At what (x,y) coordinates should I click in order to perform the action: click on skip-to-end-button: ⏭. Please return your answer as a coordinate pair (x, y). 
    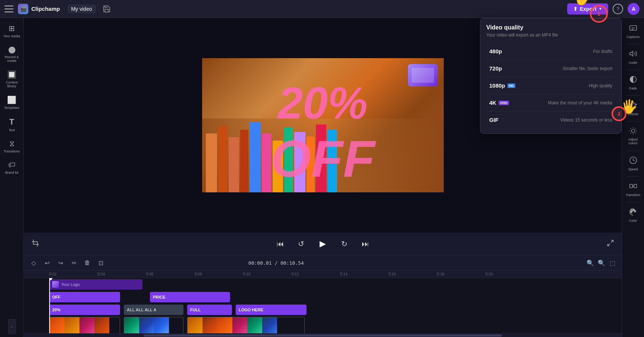
    Looking at the image, I should click on (365, 244).